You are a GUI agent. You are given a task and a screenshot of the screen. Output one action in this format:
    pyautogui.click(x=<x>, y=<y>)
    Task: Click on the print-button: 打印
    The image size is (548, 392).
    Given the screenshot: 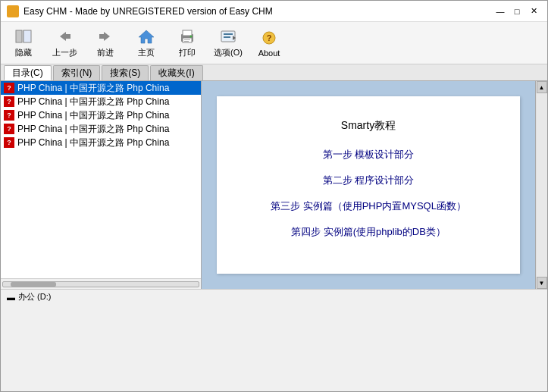 What is the action you would take?
    pyautogui.click(x=187, y=43)
    